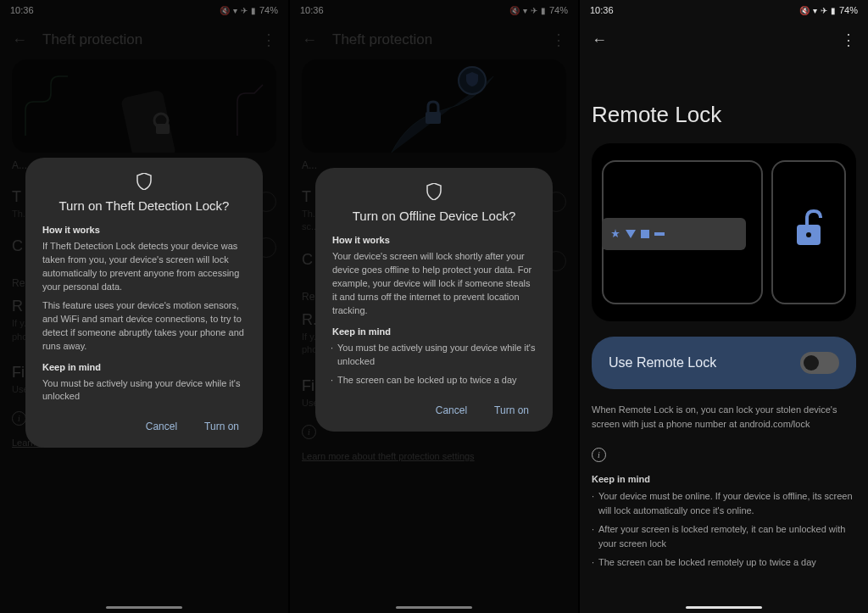 This screenshot has width=868, height=613. Describe the element at coordinates (434, 300) in the screenshot. I see `dialog-offline-lock: Turn on Offline Device Lock? How it work…` at that location.